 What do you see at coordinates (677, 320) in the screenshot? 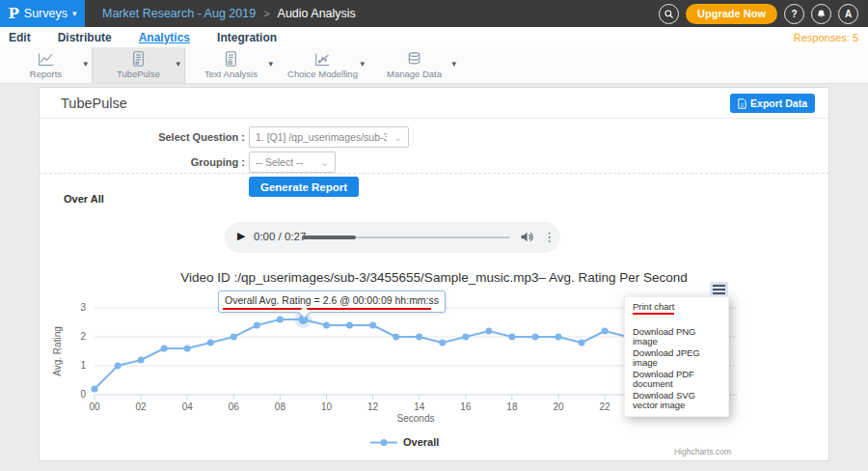
I see `menu-separator` at bounding box center [677, 320].